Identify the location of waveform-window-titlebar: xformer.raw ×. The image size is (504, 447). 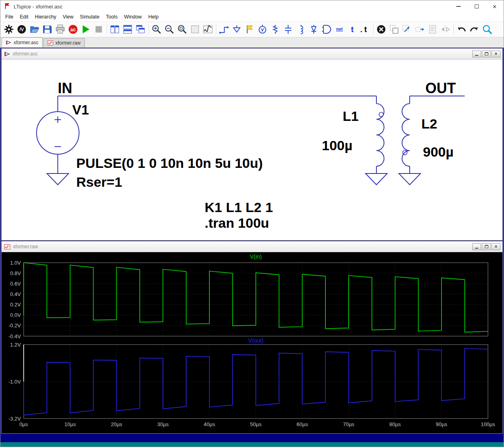
(252, 247).